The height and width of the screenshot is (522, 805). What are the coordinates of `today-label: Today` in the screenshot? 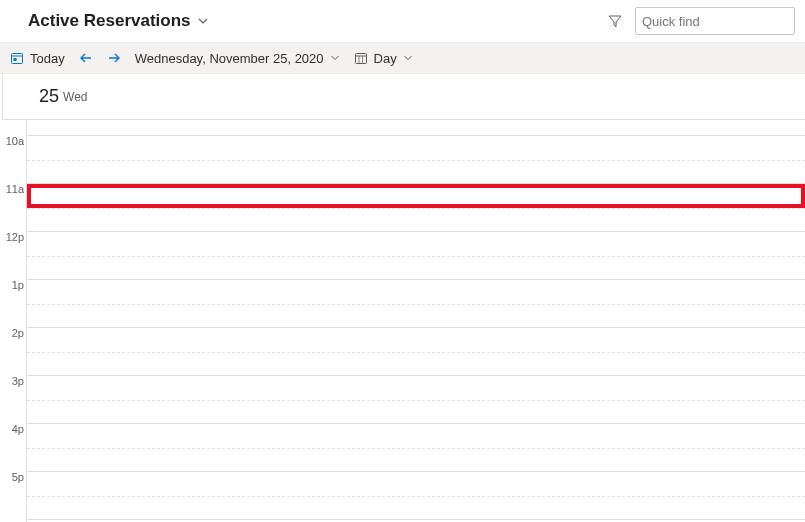 It's located at (48, 58).